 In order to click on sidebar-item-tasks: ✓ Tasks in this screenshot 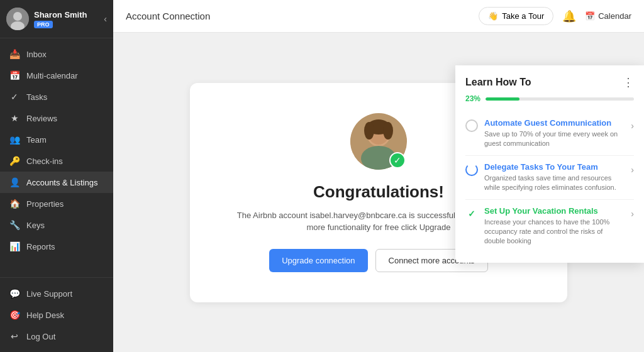, I will do `click(57, 97)`.